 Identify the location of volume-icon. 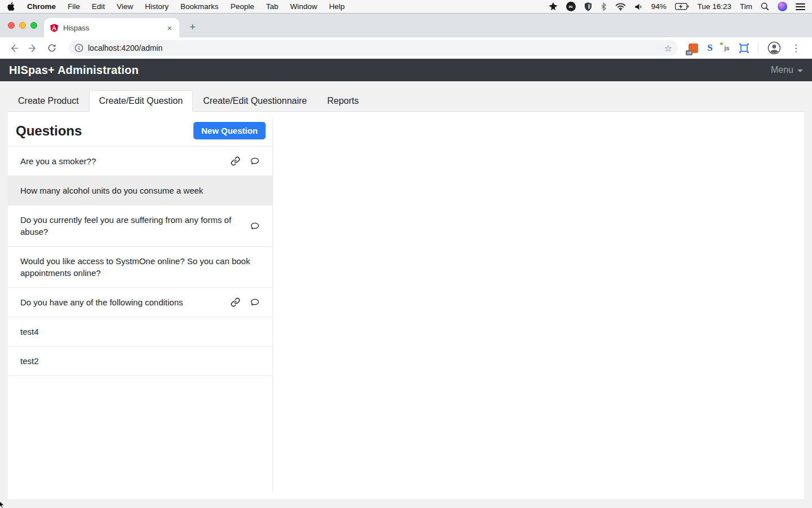
(638, 7).